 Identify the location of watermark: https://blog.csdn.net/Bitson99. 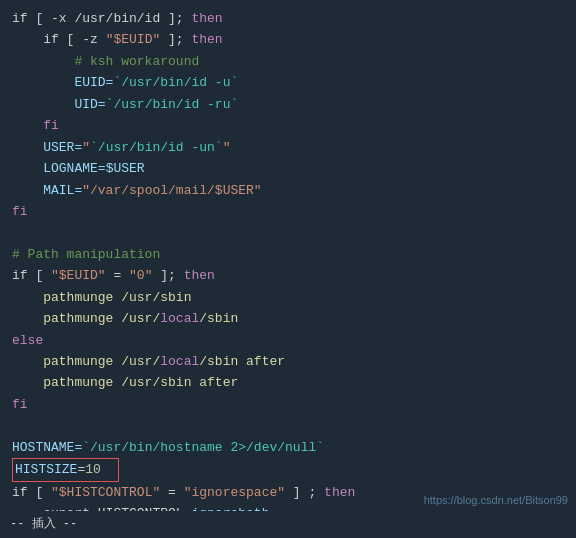
(496, 501).